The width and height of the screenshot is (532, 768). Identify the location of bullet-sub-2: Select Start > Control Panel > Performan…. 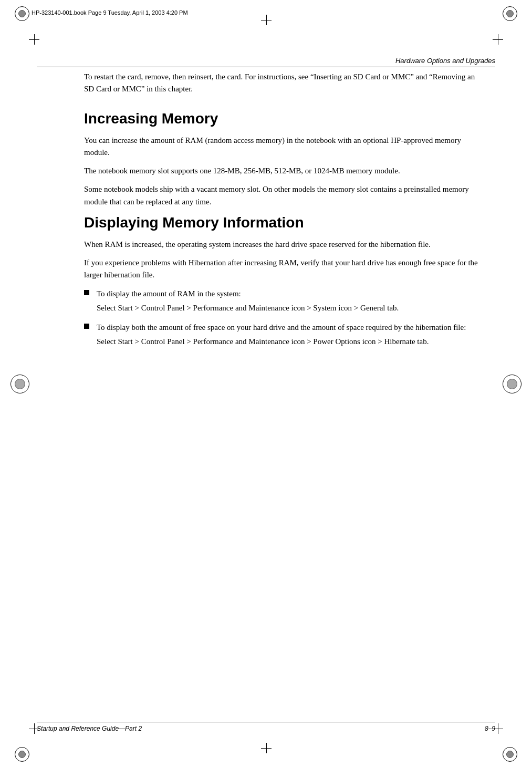
(291, 341).